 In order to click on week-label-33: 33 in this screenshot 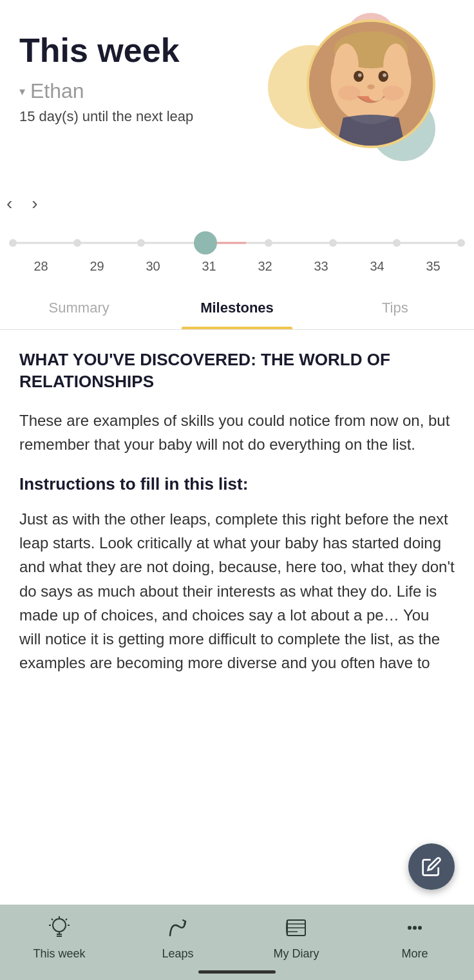, I will do `click(321, 267)`.